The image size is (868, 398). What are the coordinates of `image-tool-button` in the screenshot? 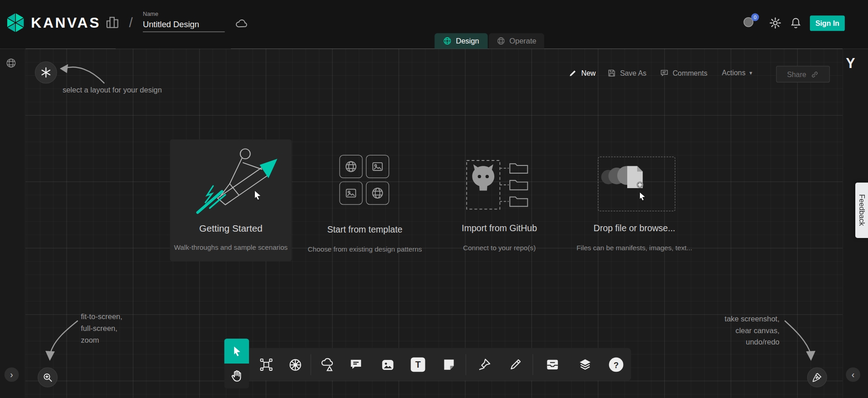 It's located at (387, 364).